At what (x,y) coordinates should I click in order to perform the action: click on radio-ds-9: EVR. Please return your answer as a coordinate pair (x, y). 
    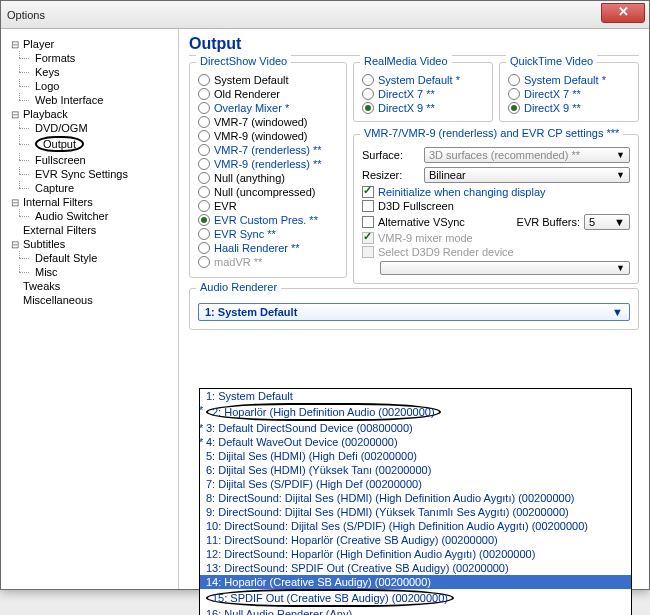
    Looking at the image, I should click on (268, 206).